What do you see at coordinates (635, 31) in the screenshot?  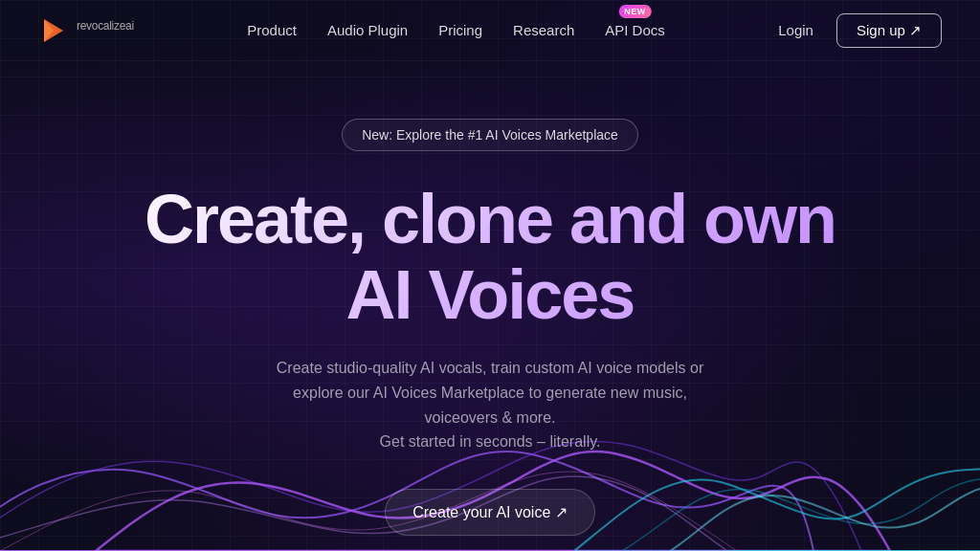 I see `nav-link-api-docs: API Docs` at bounding box center [635, 31].